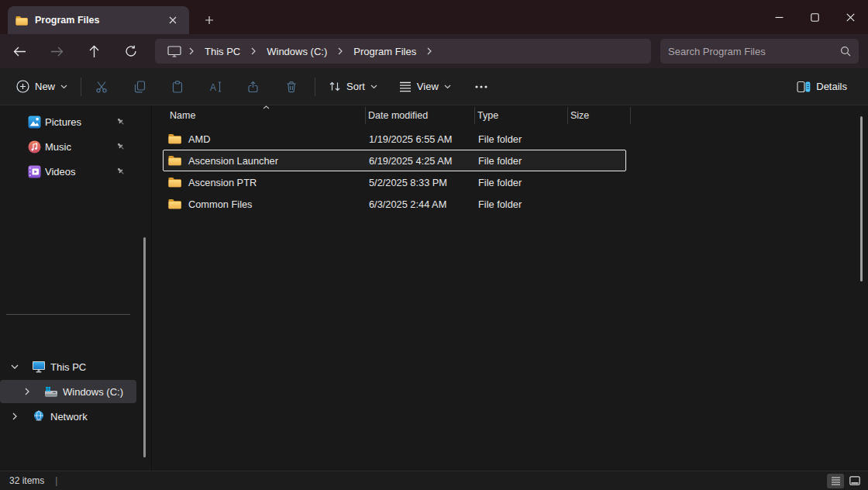 The height and width of the screenshot is (490, 868). What do you see at coordinates (835, 481) in the screenshot?
I see `list-view-button` at bounding box center [835, 481].